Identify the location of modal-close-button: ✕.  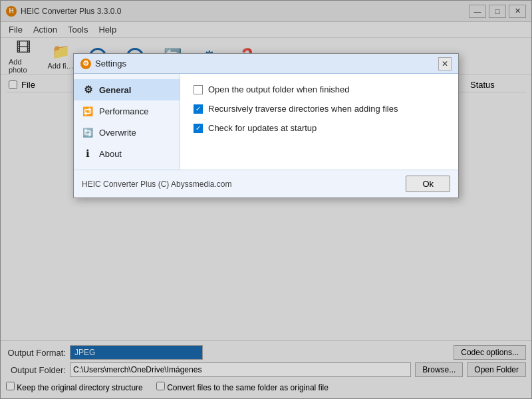
(445, 64).